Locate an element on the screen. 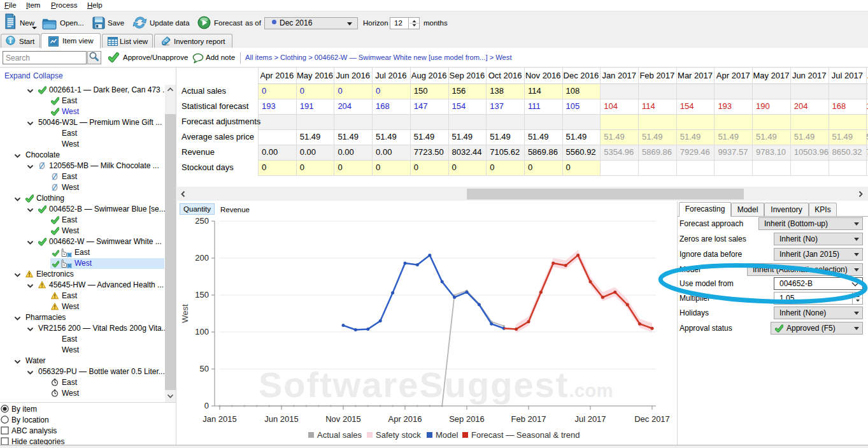 The width and height of the screenshot is (868, 448). svg-text: 50 is located at coordinates (204, 368).